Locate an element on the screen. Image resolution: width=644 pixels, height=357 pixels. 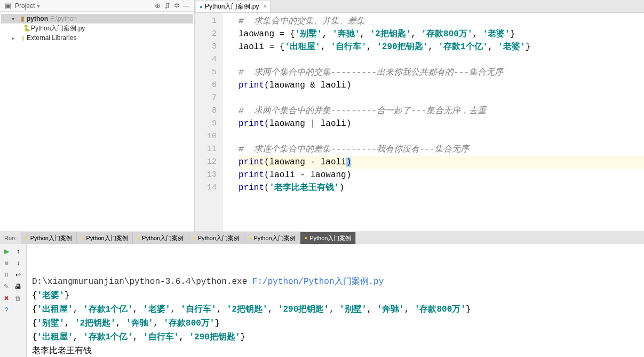
editor-tabs: ● Python入门案例.py × is located at coordinates (419, 6).